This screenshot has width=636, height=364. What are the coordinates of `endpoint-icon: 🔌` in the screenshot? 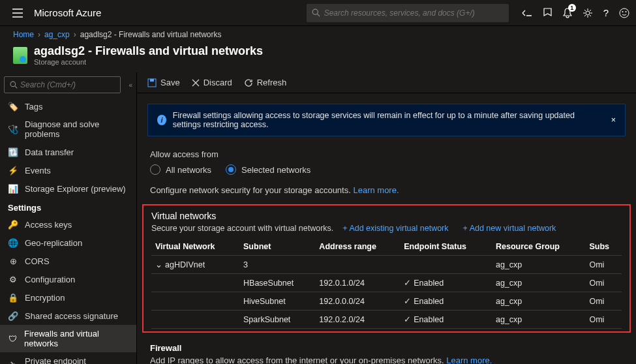 It's located at (13, 363).